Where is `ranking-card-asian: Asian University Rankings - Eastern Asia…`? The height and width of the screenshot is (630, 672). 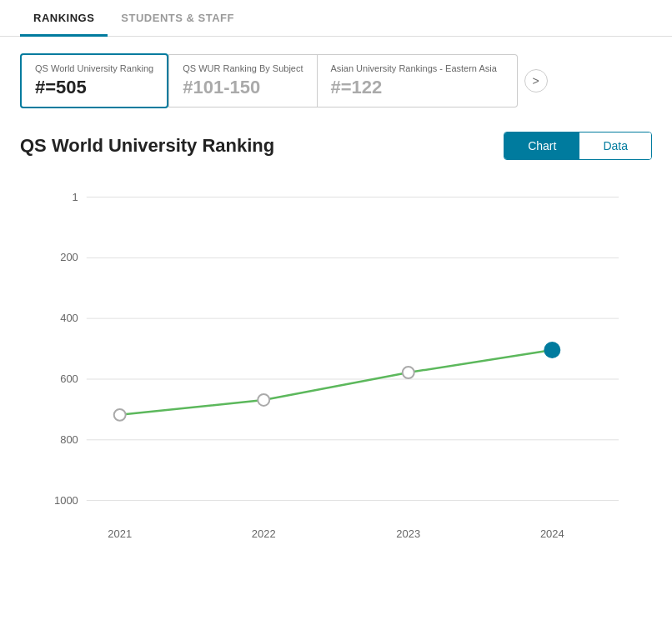
ranking-card-asian: Asian University Rankings - Eastern Asia… is located at coordinates (418, 81).